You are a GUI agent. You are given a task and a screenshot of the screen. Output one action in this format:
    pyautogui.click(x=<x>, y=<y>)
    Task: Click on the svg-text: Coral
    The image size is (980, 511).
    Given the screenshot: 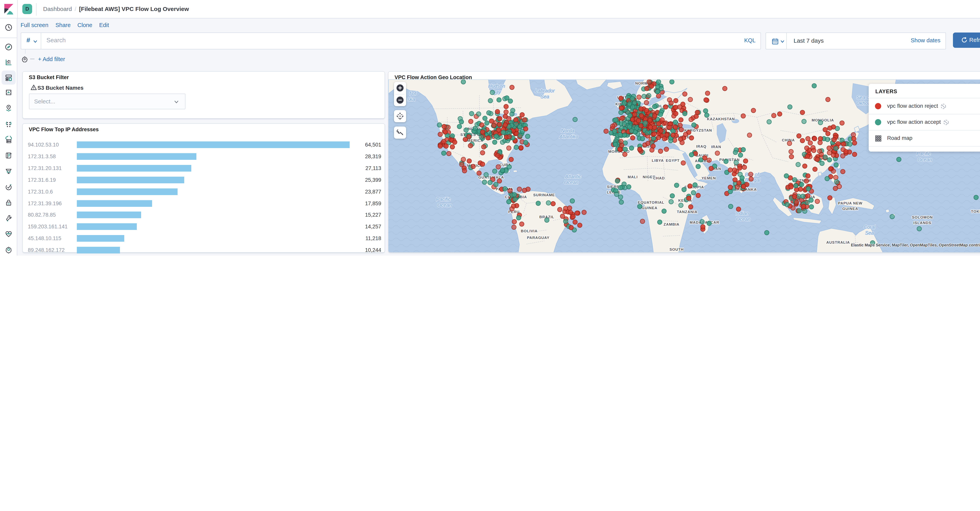 What is the action you would take?
    pyautogui.click(x=869, y=227)
    